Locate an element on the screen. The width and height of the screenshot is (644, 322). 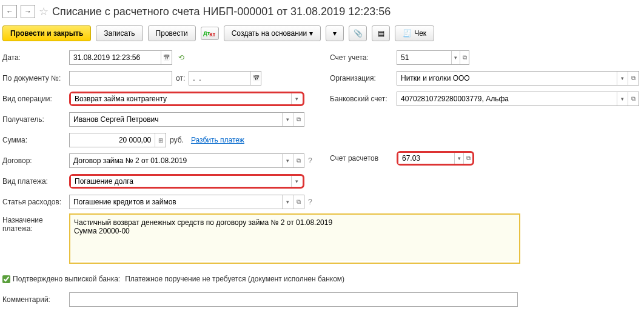
purpose-label: Назначение платежа: is located at coordinates (36, 223).